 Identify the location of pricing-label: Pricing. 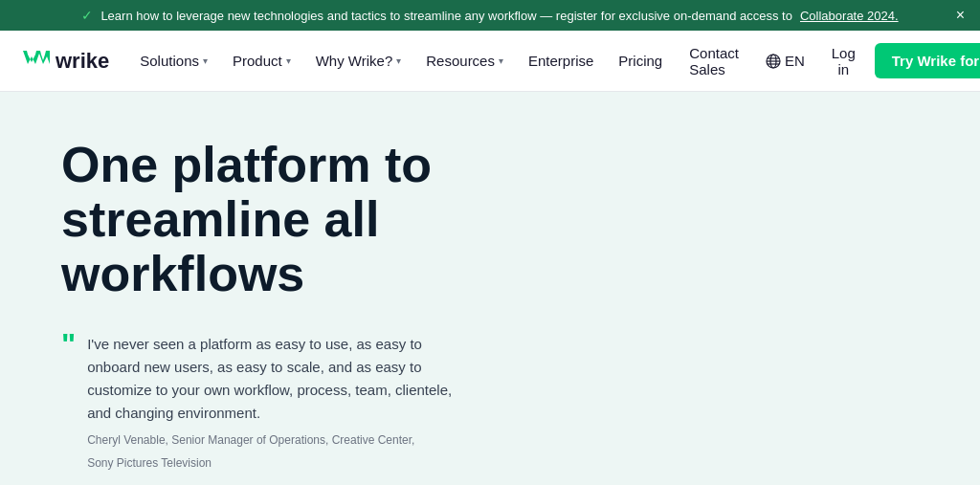
(640, 61).